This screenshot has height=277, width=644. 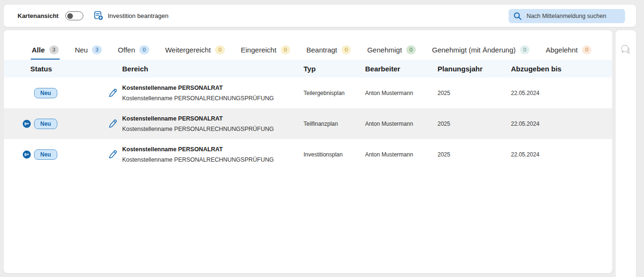 I want to click on tab-label: Alle, so click(x=38, y=50).